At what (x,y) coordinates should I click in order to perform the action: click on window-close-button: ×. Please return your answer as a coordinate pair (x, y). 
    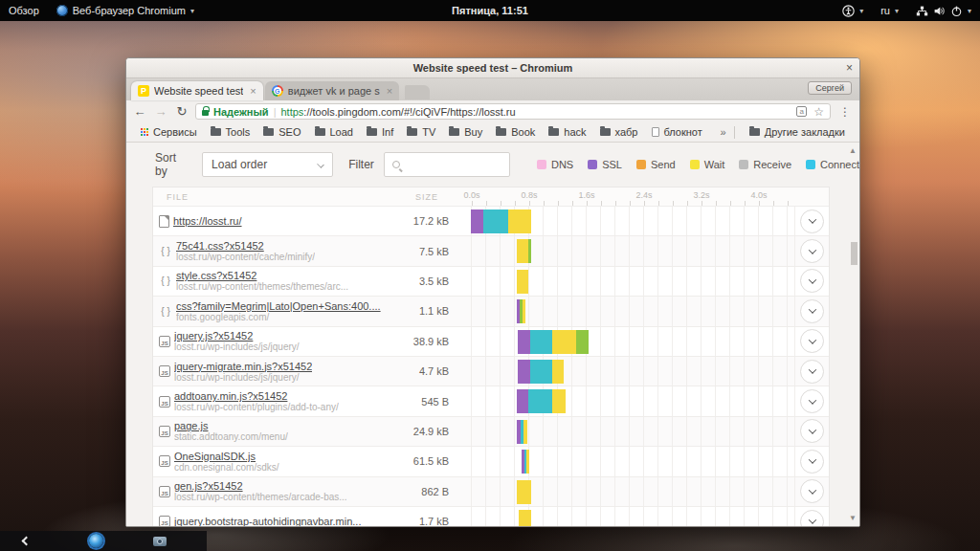
    Looking at the image, I should click on (850, 68).